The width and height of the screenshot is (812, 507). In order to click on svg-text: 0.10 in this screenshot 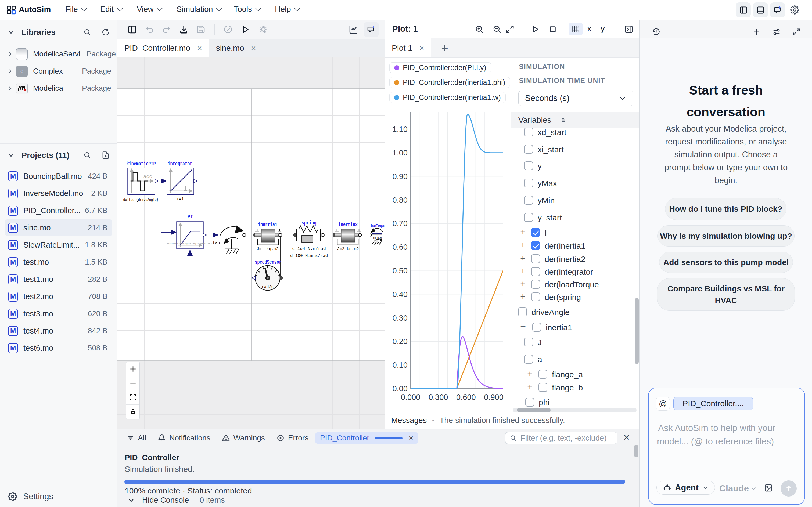, I will do `click(400, 365)`.